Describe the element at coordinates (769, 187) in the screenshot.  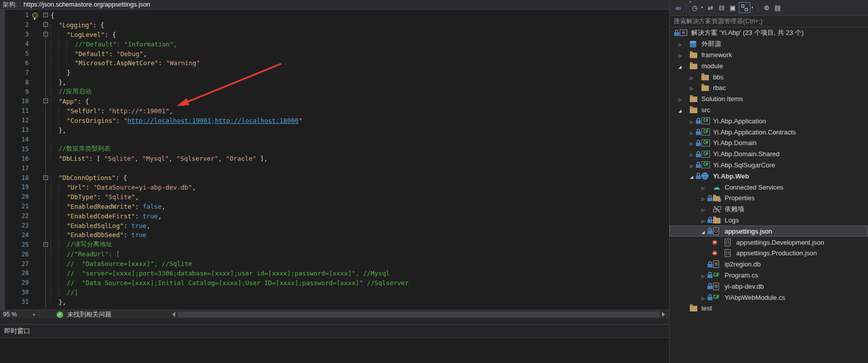
I see `tree-item-connected-services: ▷☁Connected Services` at that location.